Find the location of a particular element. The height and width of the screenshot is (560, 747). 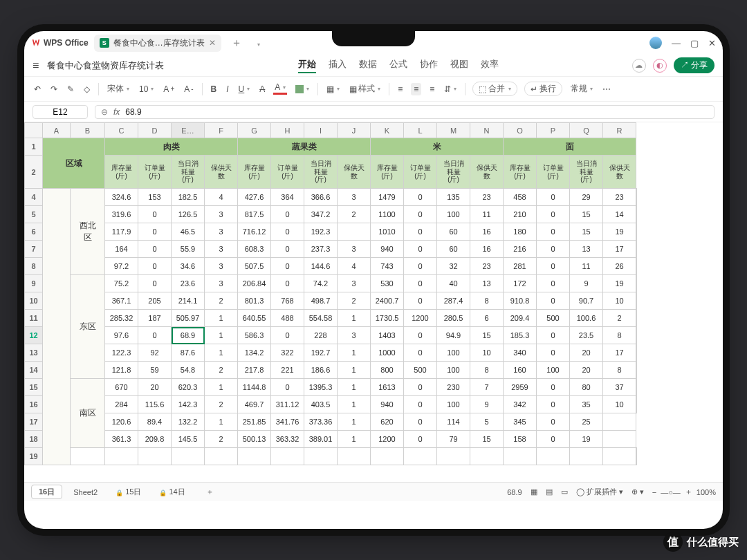

cell: 7 is located at coordinates (487, 387).